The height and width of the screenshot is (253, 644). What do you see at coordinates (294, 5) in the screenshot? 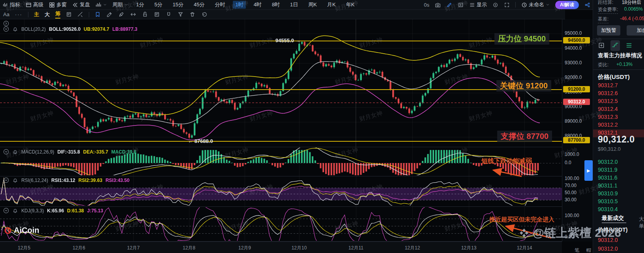
I see `timeframe-1日: 1日` at bounding box center [294, 5].